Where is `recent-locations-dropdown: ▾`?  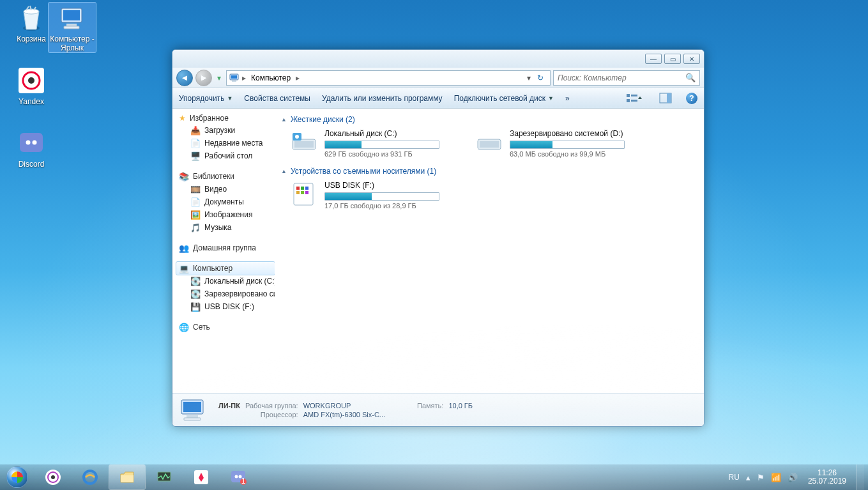 recent-locations-dropdown: ▾ is located at coordinates (219, 78).